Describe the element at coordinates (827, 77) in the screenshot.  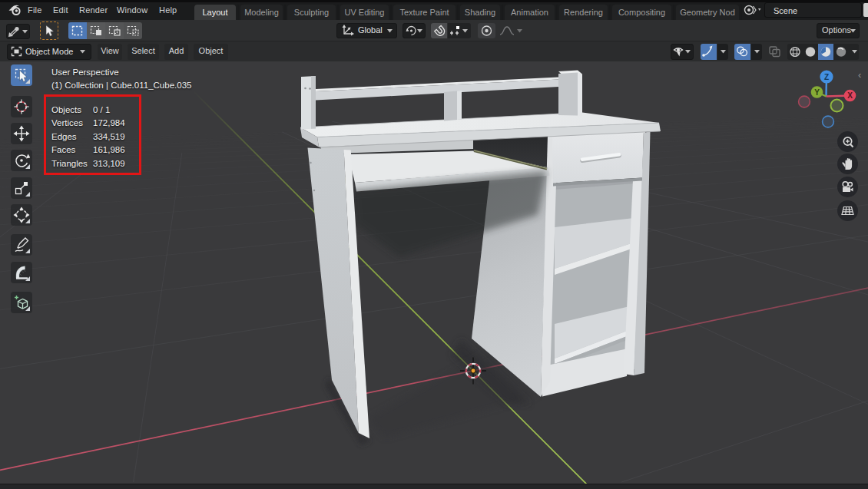
I see `svg-text: Z` at that location.